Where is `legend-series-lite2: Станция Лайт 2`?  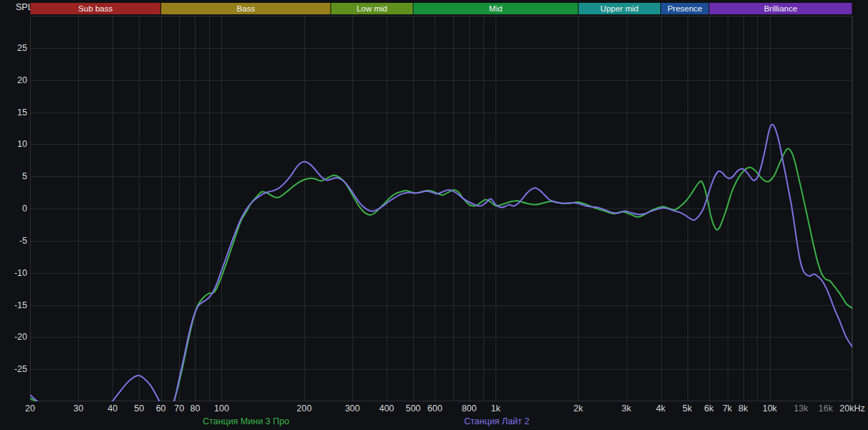 legend-series-lite2: Станция Лайт 2 is located at coordinates (497, 421).